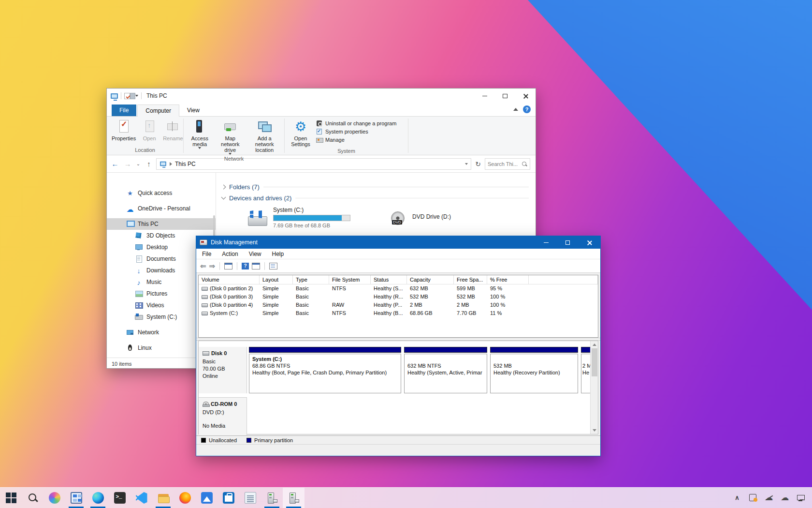 Image resolution: width=812 pixels, height=508 pixels. What do you see at coordinates (376, 198) in the screenshot?
I see `devices-group-header: Devices and drives (2)` at bounding box center [376, 198].